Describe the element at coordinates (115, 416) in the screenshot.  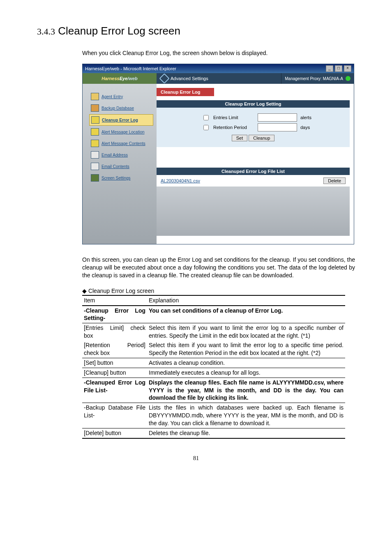
I see `item-cell: -Backup Database File List-` at that location.